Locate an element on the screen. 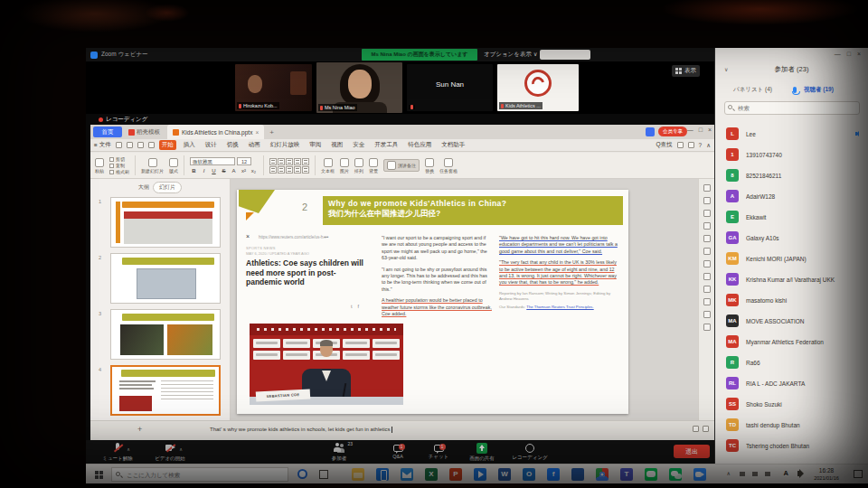 The width and height of the screenshot is (868, 488). tab-attendees: 視聴者 (19) is located at coordinates (819, 90).